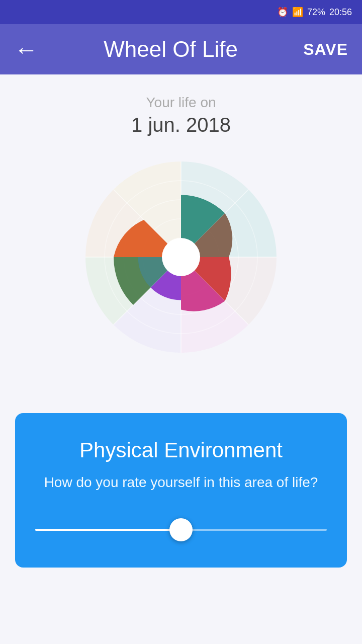 The image size is (362, 644). Describe the element at coordinates (316, 12) in the screenshot. I see `battery-text: 72%` at that location.